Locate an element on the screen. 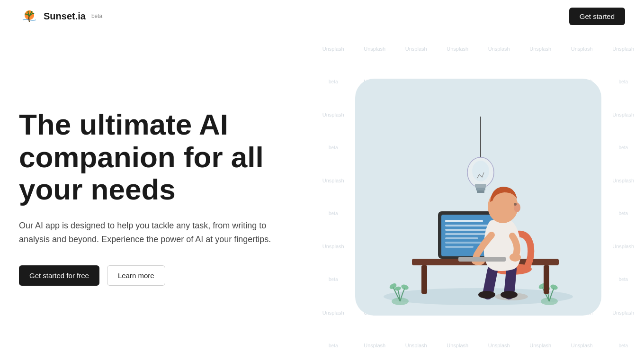  brand: Sunset.ia beta is located at coordinates (61, 16).